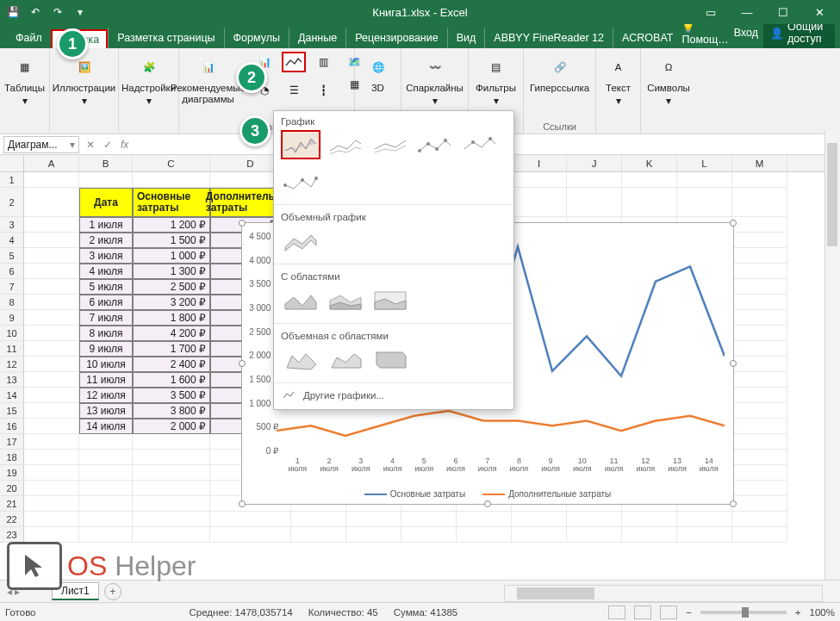 The height and width of the screenshot is (621, 840). What do you see at coordinates (80, 12) in the screenshot?
I see `qat-customize-icon: ▾` at bounding box center [80, 12].